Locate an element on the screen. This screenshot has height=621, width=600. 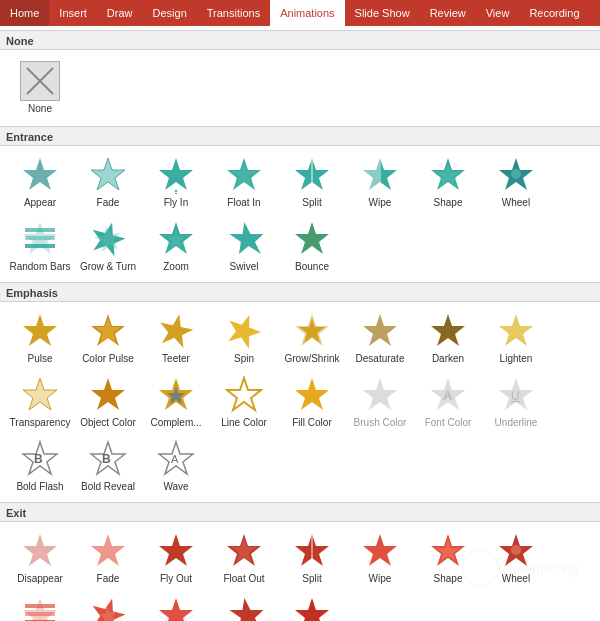
wave-label: Wave is located at coordinates (176, 487).